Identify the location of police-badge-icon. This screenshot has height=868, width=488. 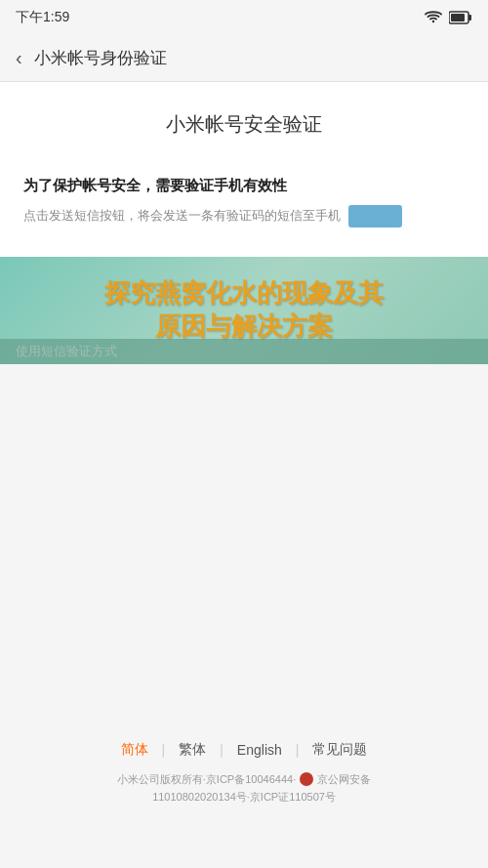
(306, 779).